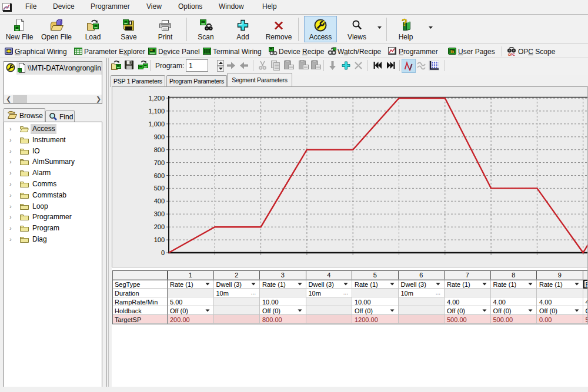  I want to click on svg-text: 900, so click(159, 137).